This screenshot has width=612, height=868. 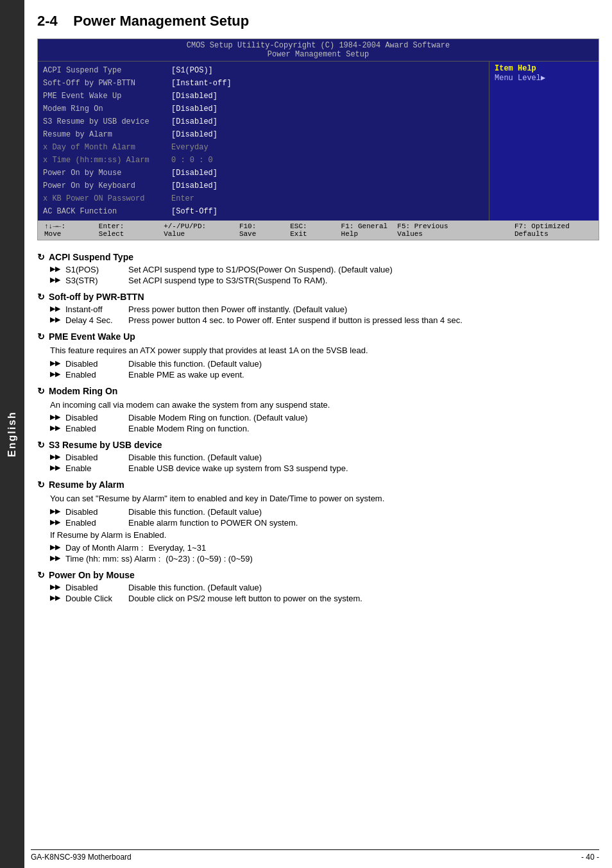 What do you see at coordinates (107, 186) in the screenshot?
I see `bios-row-label: Power On by Keyboard` at bounding box center [107, 186].